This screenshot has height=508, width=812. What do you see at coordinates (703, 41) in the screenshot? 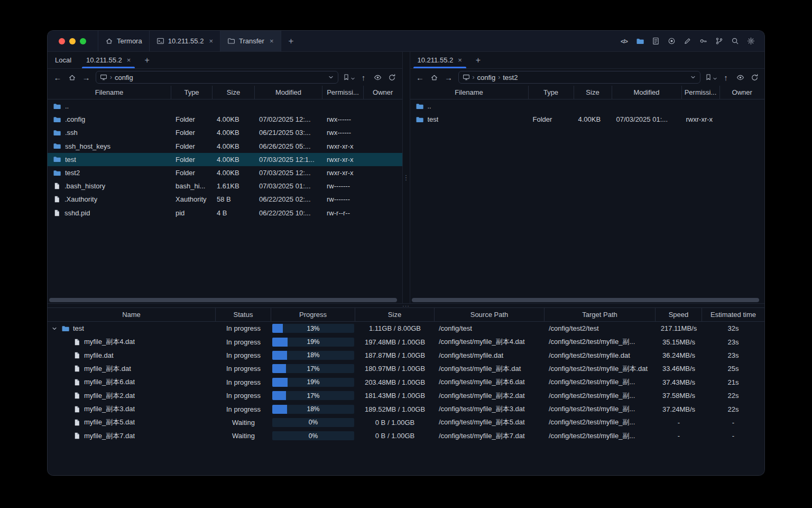
I see `key-icon` at bounding box center [703, 41].